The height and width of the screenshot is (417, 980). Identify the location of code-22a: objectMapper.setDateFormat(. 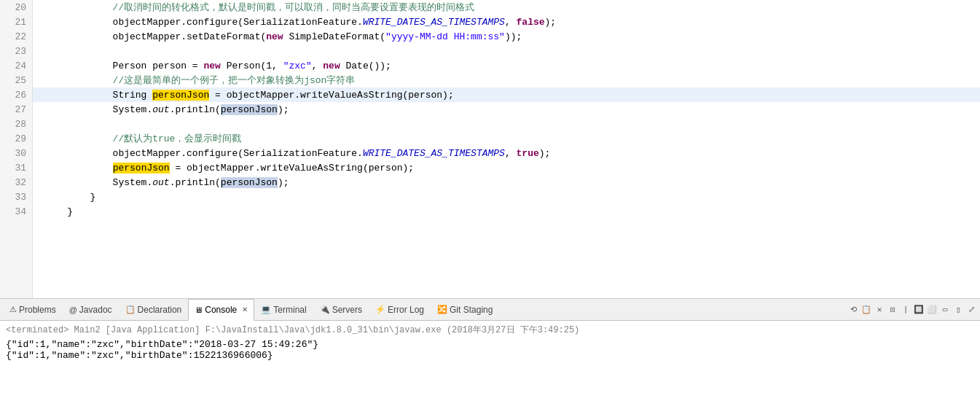
(155, 36).